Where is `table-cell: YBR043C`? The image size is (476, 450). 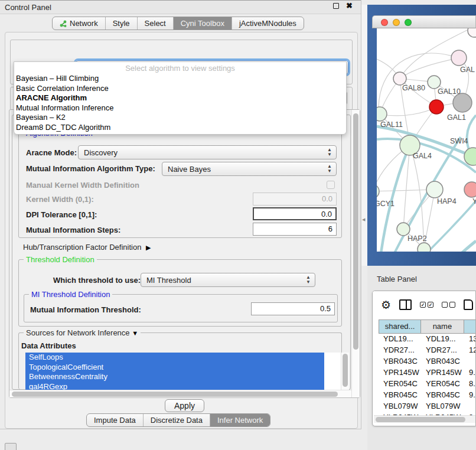
table-cell: YBR043C is located at coordinates (400, 361).